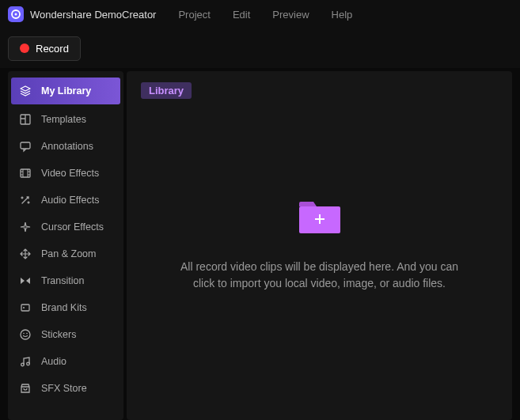  Describe the element at coordinates (70, 173) in the screenshot. I see `sidebar-item-label: Video Effects` at that location.